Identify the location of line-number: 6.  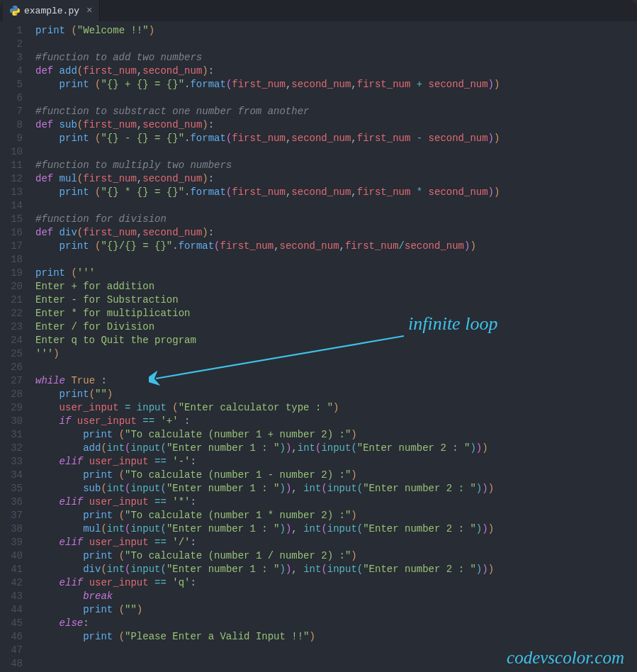
(11, 98).